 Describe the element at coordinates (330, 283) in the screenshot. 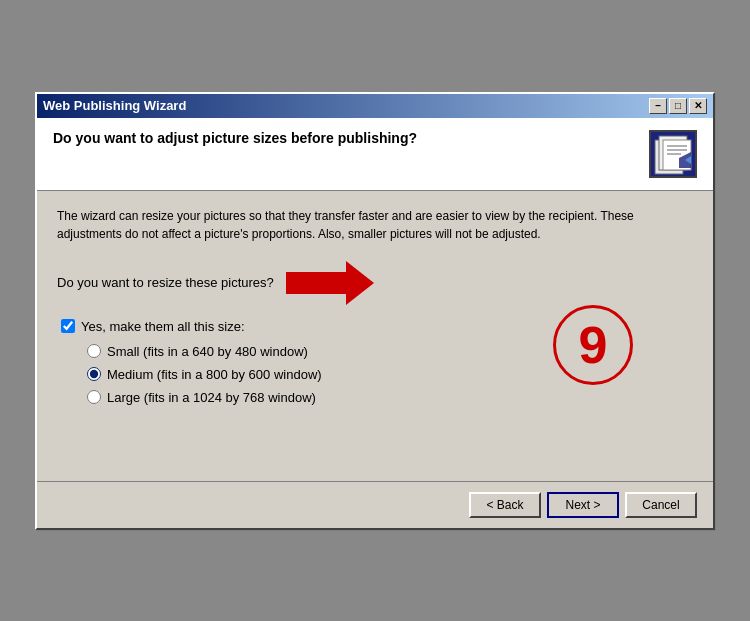

I see `red-arrow` at that location.